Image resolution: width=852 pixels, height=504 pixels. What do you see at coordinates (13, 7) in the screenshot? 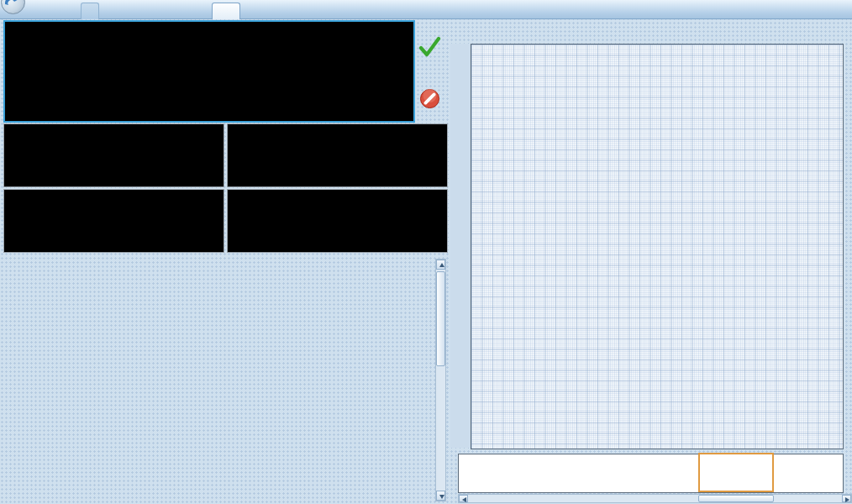
I see `app-logo` at bounding box center [13, 7].